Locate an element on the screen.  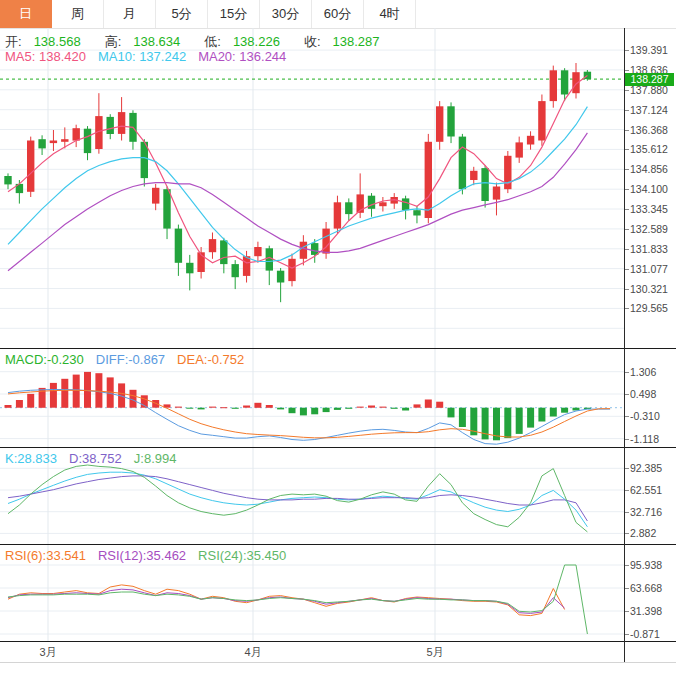
quote-field: 开:138.568 is located at coordinates (49, 42).